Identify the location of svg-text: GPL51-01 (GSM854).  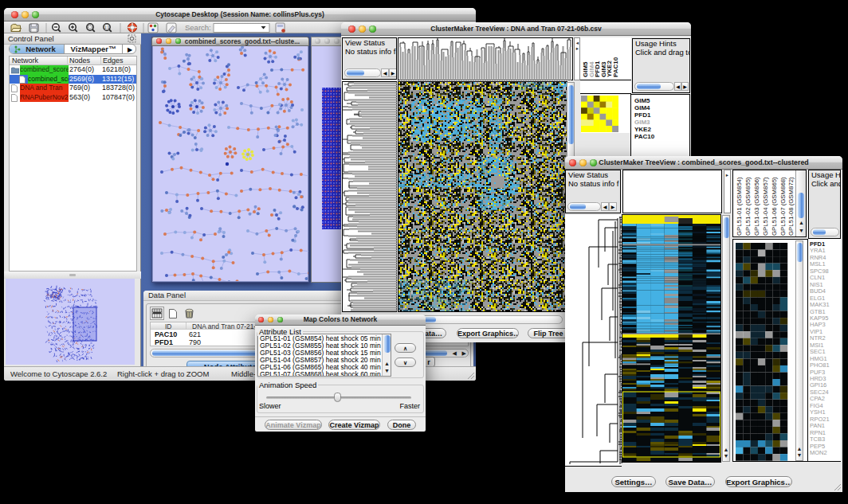
(740, 206).